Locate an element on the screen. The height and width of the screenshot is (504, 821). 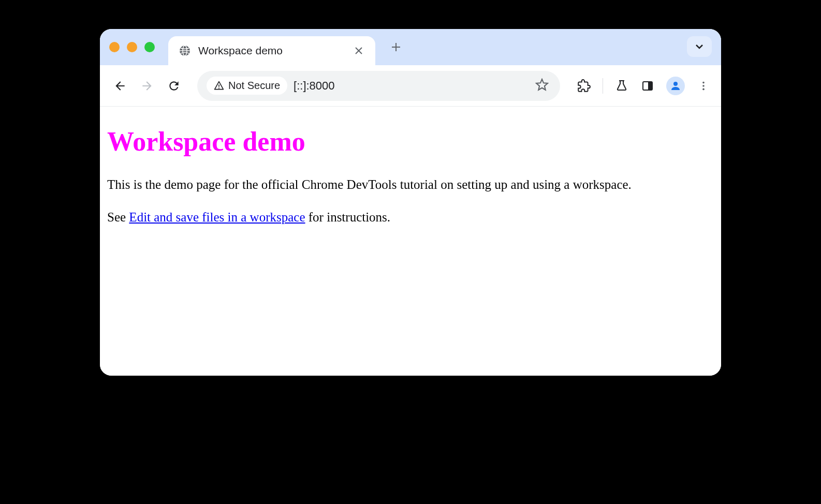
address-bar: Not Secure [::]:8000 is located at coordinates (379, 86).